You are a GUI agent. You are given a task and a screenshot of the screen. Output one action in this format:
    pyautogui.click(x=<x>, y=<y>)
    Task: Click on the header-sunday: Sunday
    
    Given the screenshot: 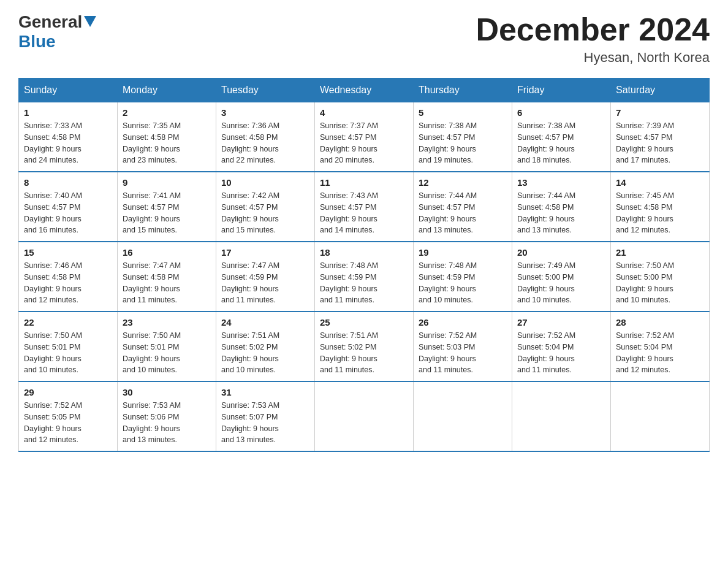 What is the action you would take?
    pyautogui.click(x=69, y=91)
    